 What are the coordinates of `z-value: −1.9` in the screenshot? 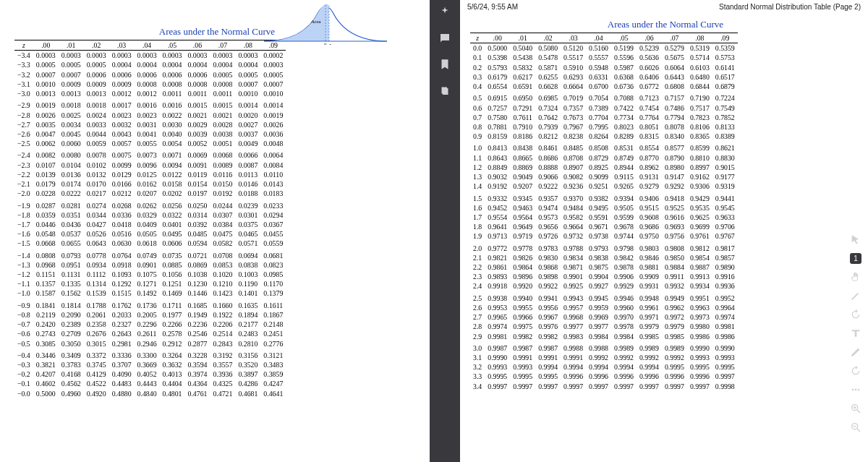 It's located at (24, 205).